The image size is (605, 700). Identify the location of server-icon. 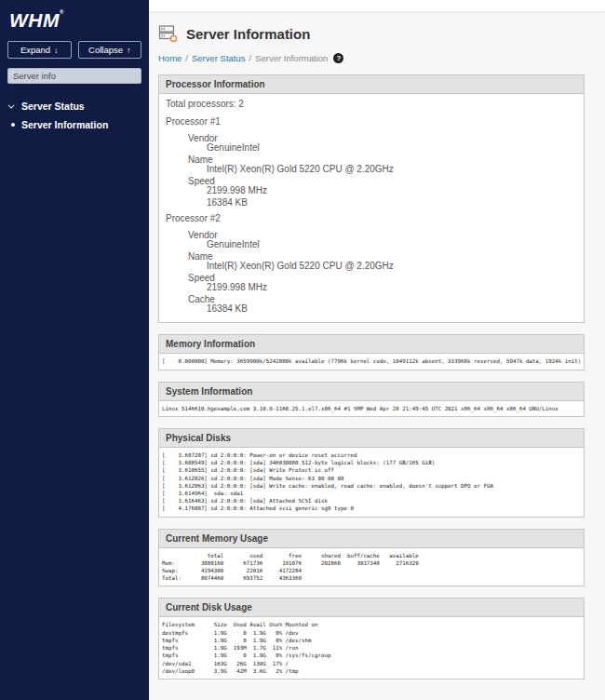
(168, 34).